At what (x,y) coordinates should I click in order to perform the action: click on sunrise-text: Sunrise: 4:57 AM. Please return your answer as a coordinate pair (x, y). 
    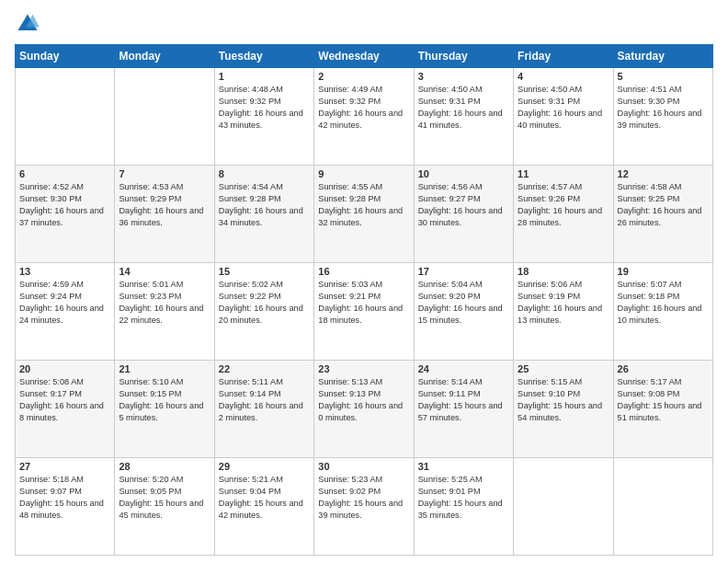
    Looking at the image, I should click on (550, 187).